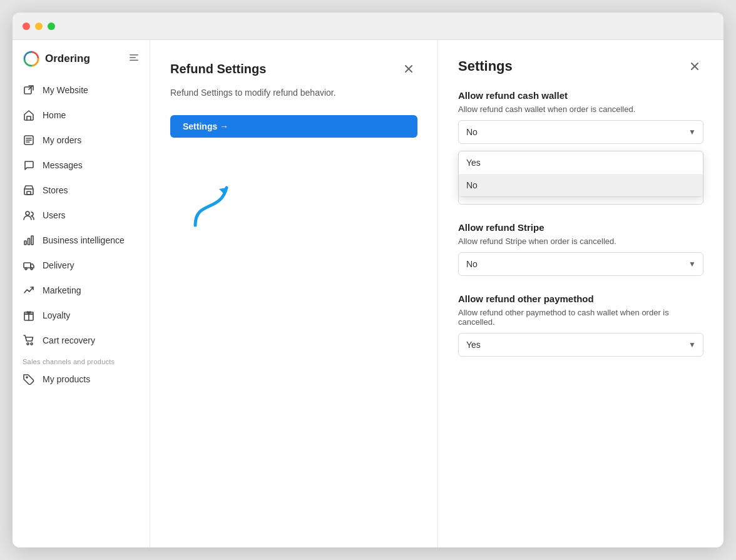  Describe the element at coordinates (581, 264) in the screenshot. I see `stripe-select-wrapper: No Yes ▼` at that location.